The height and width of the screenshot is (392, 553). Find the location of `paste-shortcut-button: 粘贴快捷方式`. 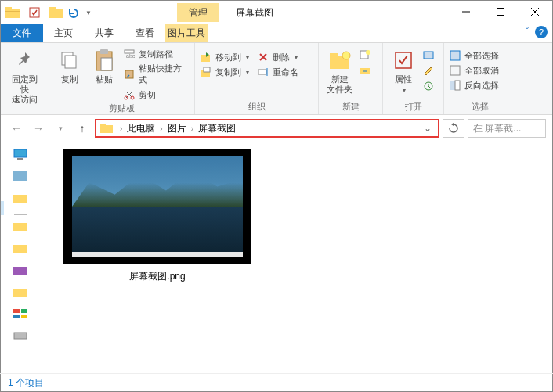

paste-shortcut-button: 粘贴快捷方式 is located at coordinates (157, 74).